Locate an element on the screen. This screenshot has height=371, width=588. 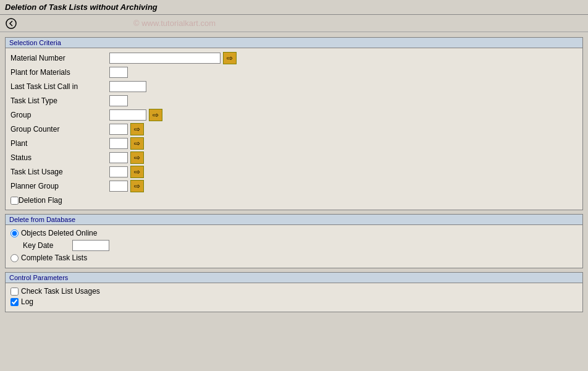
input-group is located at coordinates (128, 115).